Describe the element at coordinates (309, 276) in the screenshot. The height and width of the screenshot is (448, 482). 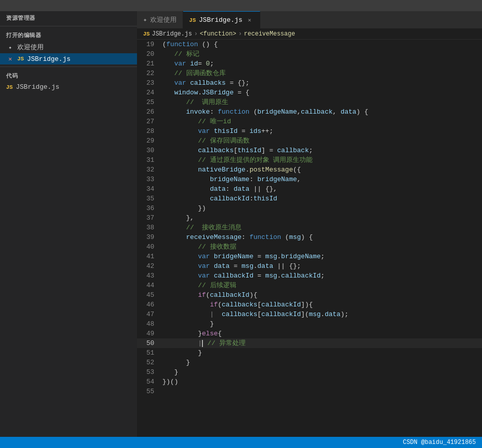
I see `code-line-43: 43 var callbackId = msg.callbackId;` at that location.